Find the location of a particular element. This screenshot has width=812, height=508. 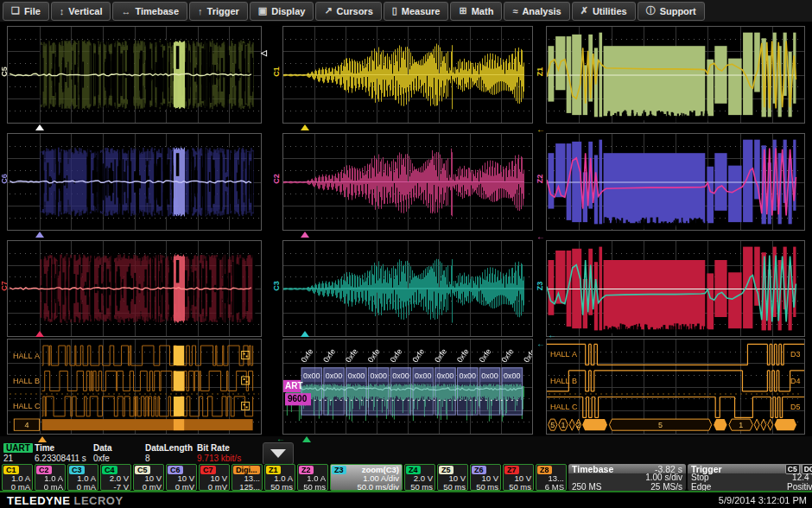

axis-label-c2: C2 is located at coordinates (276, 179).